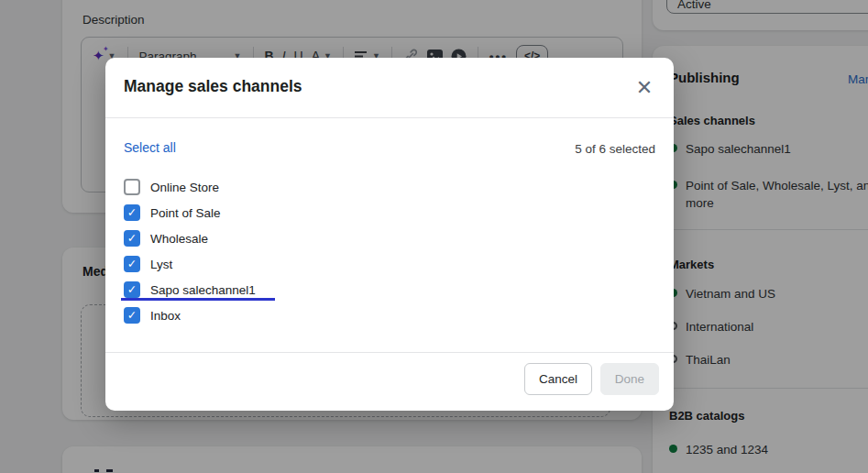 The width and height of the screenshot is (868, 473). What do you see at coordinates (185, 213) in the screenshot?
I see `checkbox-label: Point of Sale` at bounding box center [185, 213].